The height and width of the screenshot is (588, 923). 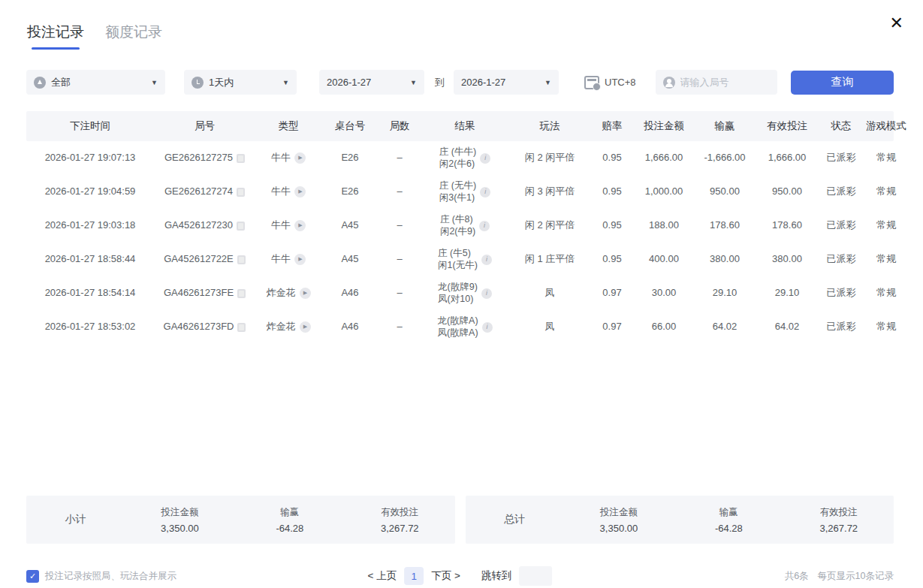 What do you see at coordinates (535, 576) in the screenshot?
I see `jump-page-input` at bounding box center [535, 576].